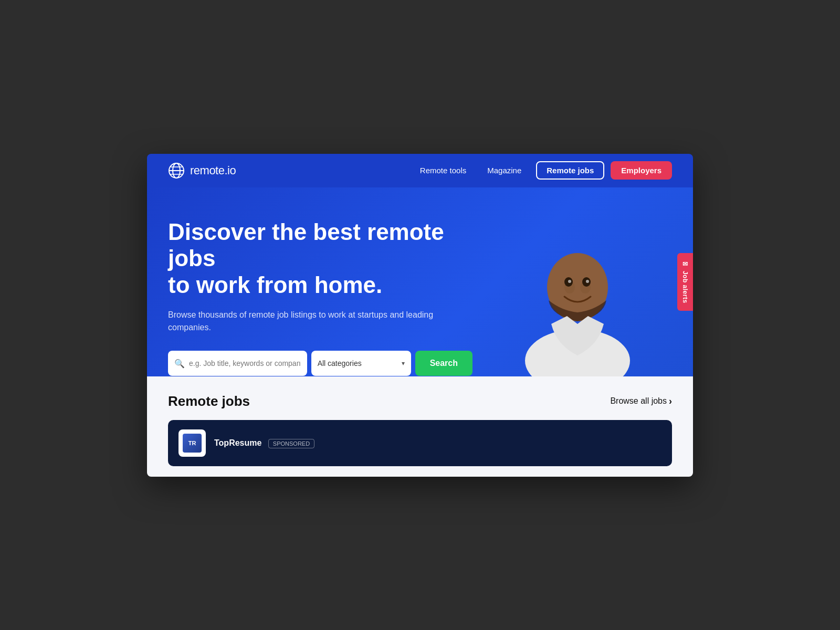  What do you see at coordinates (420, 443) in the screenshot?
I see `sponsored-card: TR TopResume SPONSORED` at bounding box center [420, 443].